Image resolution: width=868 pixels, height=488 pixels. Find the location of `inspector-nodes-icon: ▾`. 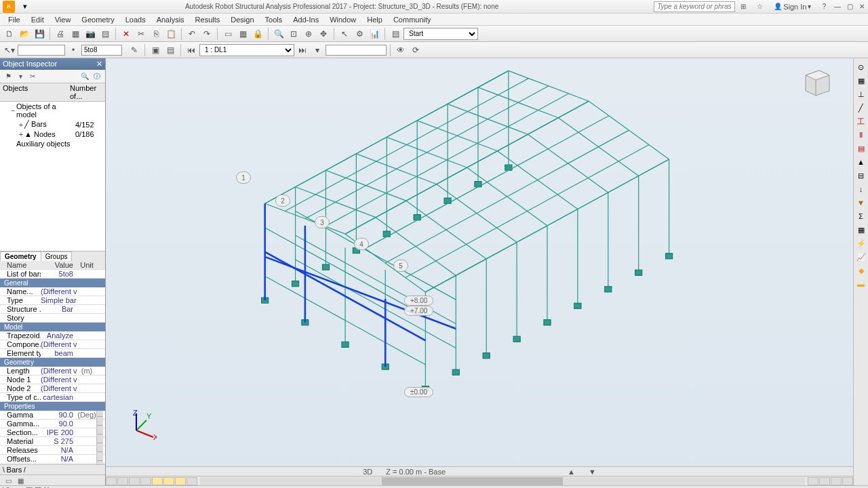

inspector-nodes-icon: ▾ is located at coordinates (20, 77).